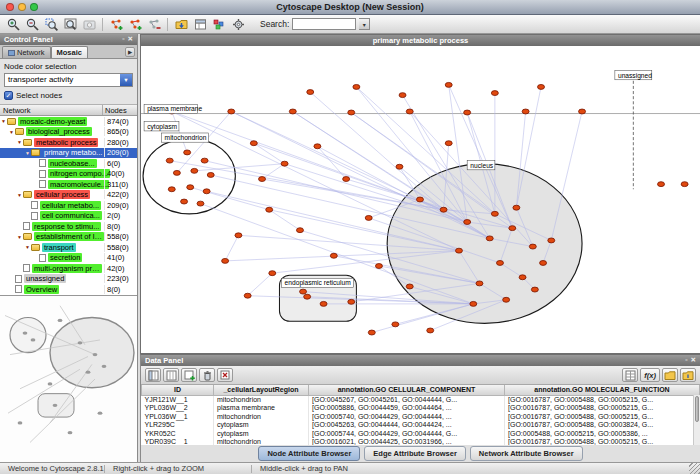 The height and width of the screenshot is (474, 700). What do you see at coordinates (130, 52) in the screenshot?
I see `tab-overflow-icon: ▶` at bounding box center [130, 52].